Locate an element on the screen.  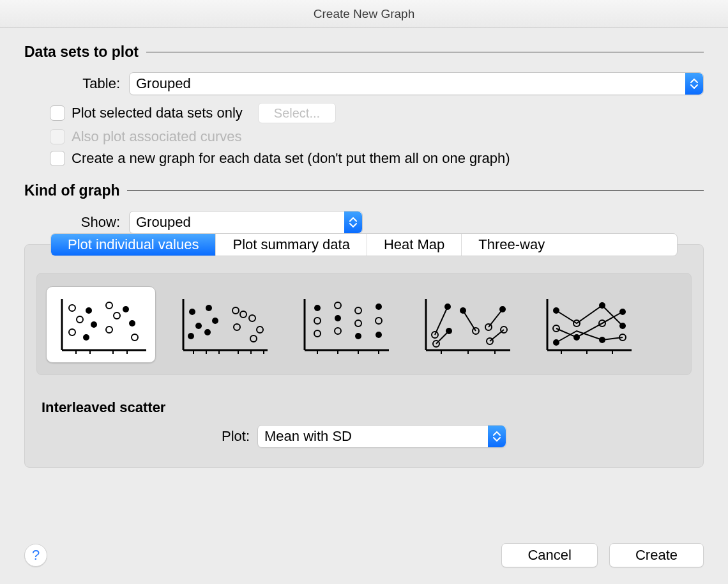
table-select: Grouped is located at coordinates (416, 84).